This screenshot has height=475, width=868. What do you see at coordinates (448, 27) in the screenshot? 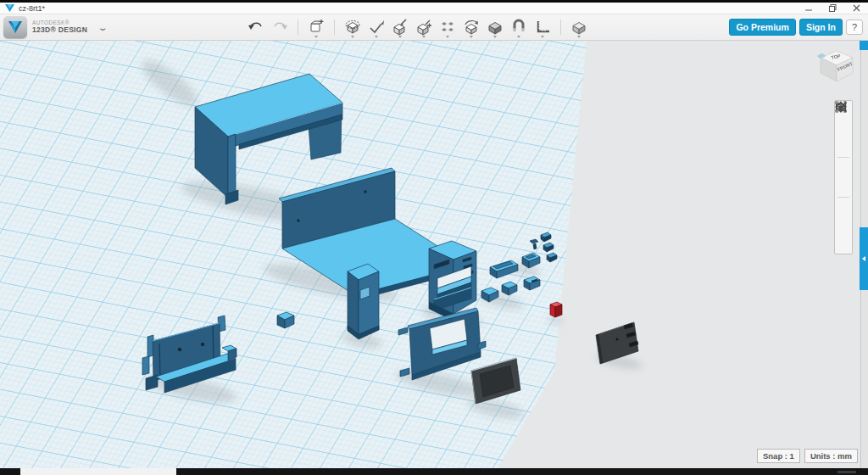
I see `pattern-tool` at bounding box center [448, 27].